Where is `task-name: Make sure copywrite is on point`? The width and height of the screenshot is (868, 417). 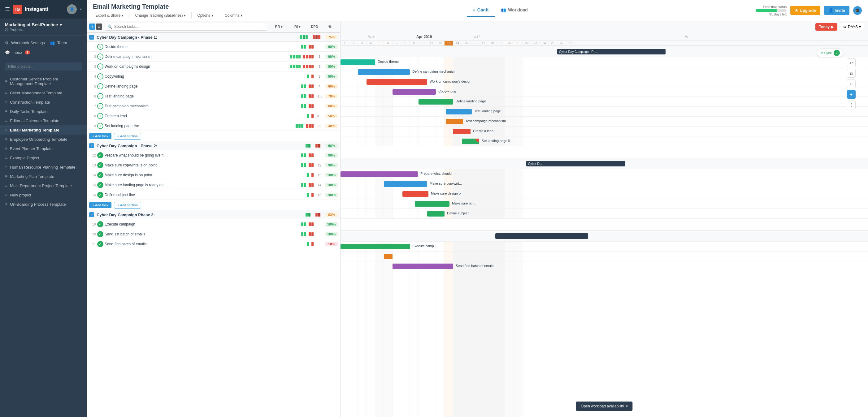 task-name: Make sure copywrite is on point is located at coordinates (202, 165).